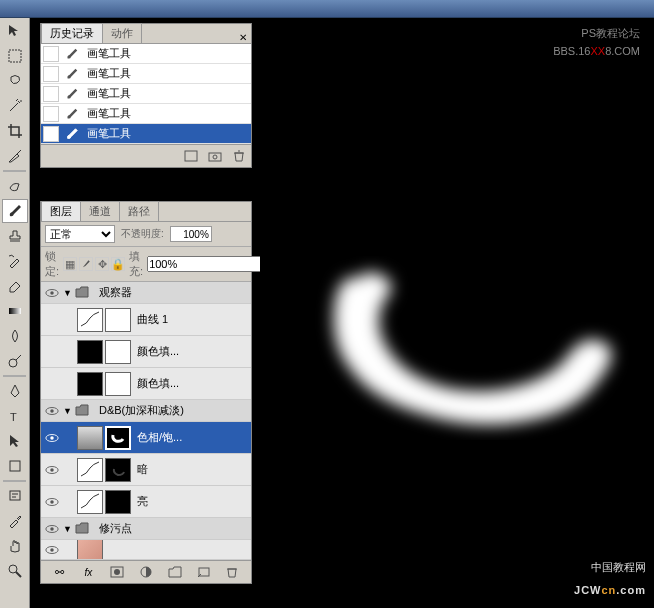 This screenshot has width=654, height=608. I want to click on gradient-tool, so click(15, 311).